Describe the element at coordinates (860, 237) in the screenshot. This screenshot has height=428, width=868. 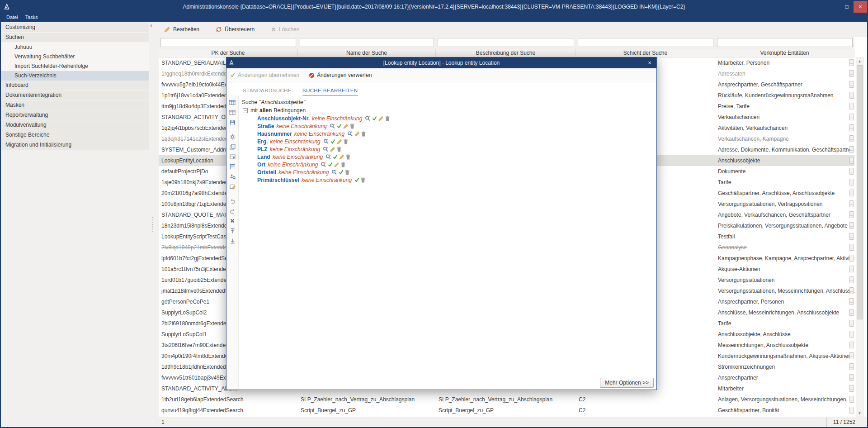
I see `vertical-scrollbar: ▲ ▼` at that location.